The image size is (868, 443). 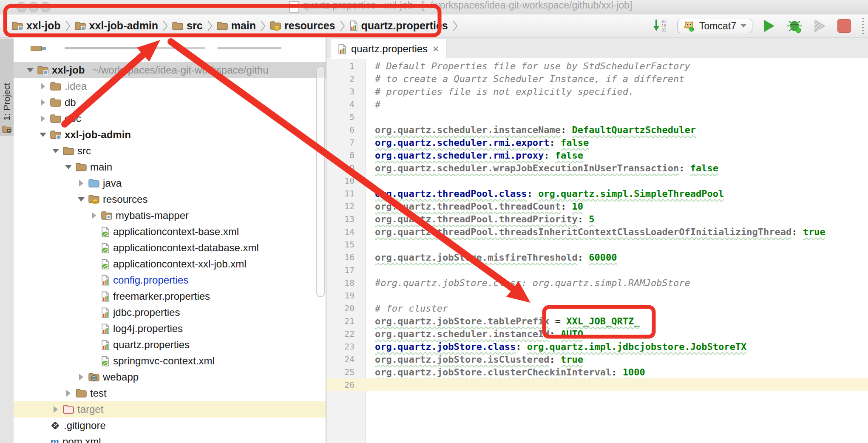 What do you see at coordinates (597, 142) in the screenshot?
I see `code-line: 7org.quartz.scheduler.rmi.export: false` at bounding box center [597, 142].